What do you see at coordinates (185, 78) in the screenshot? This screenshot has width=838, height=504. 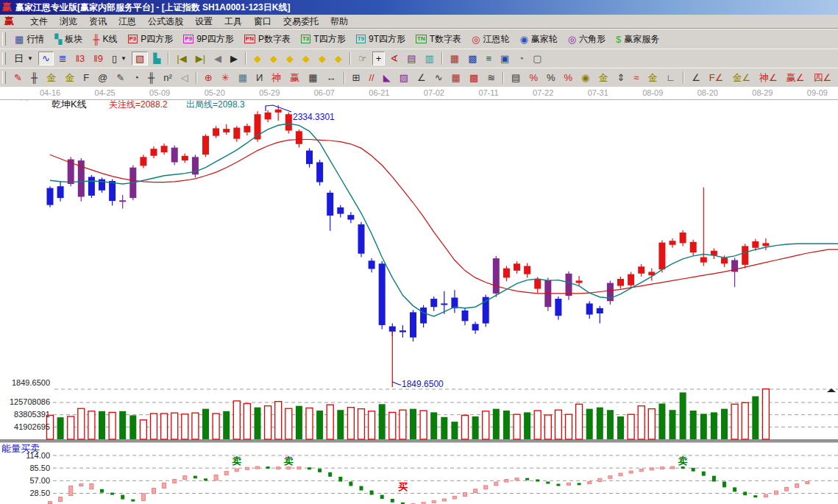 I see `tool-mirror: ◁` at bounding box center [185, 78].